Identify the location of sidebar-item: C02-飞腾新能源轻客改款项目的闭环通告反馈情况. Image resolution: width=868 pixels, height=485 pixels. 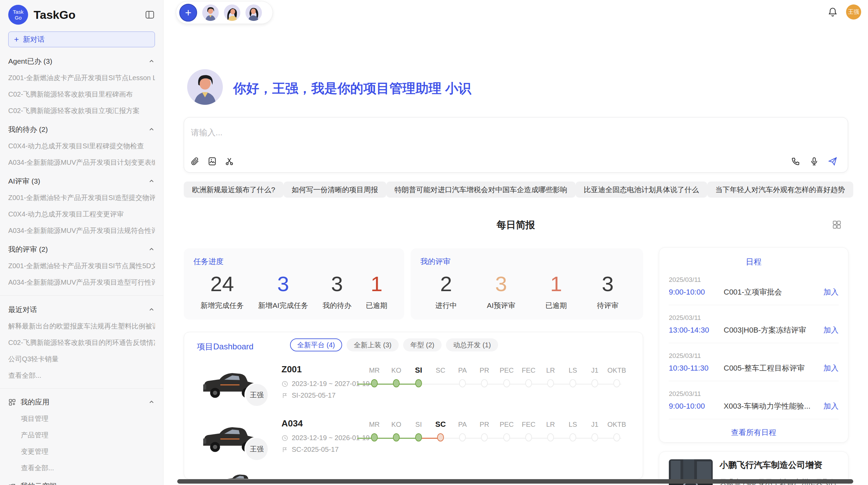
(82, 343).